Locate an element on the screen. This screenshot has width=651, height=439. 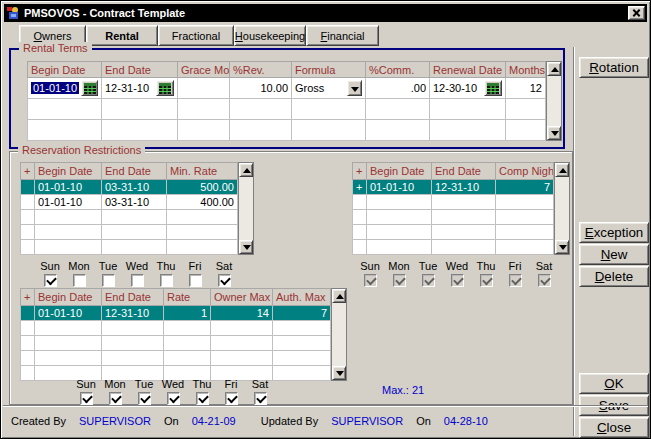
rental-terms-header: Begin Date End Date Grace Months %Rev. F… is located at coordinates (287, 70).